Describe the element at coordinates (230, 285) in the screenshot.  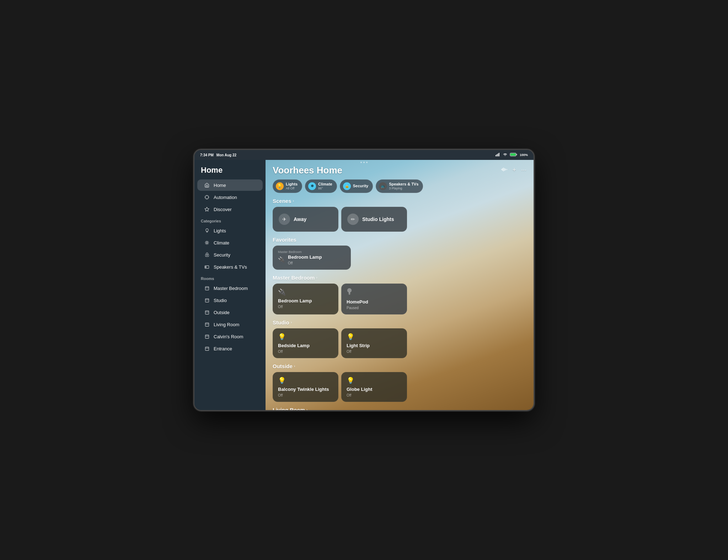
I see `sidebar: Home Home Automation Discover Ca` at that location.